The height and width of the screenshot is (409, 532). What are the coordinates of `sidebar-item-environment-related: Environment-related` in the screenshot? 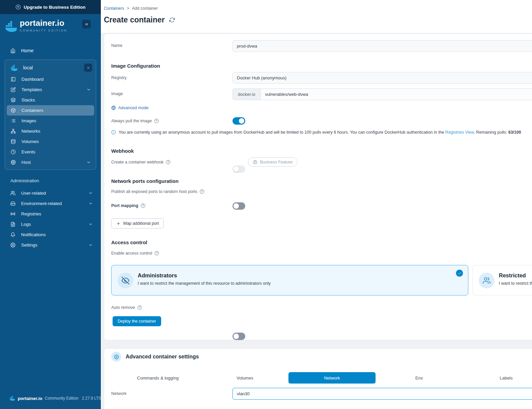 It's located at (50, 204).